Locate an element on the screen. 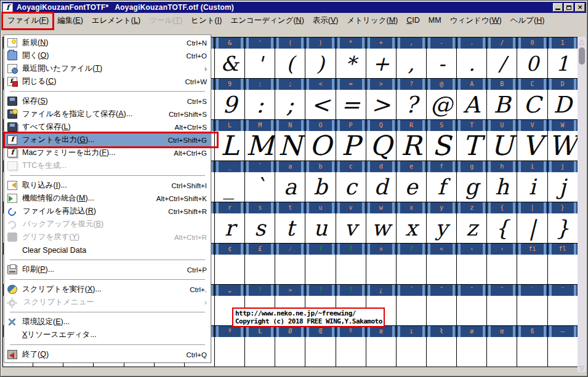  menubar-item-hints: ヒント(I) is located at coordinates (206, 21).